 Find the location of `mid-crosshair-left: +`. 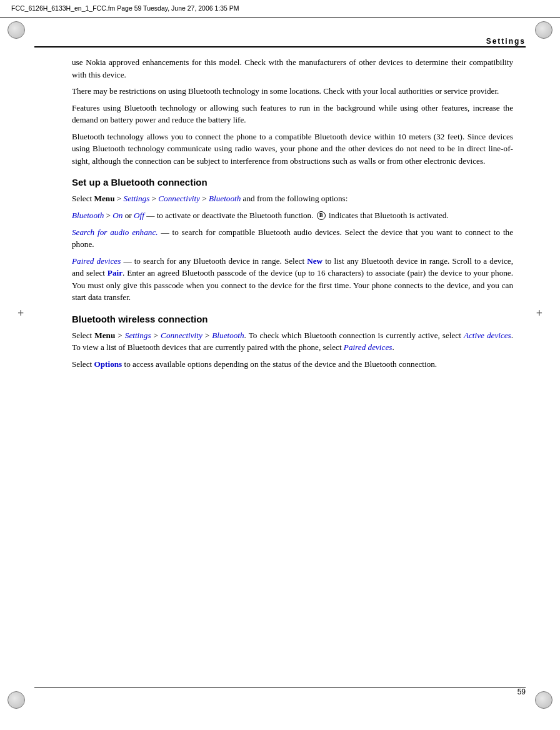

mid-crosshair-left: + is located at coordinates (21, 313).